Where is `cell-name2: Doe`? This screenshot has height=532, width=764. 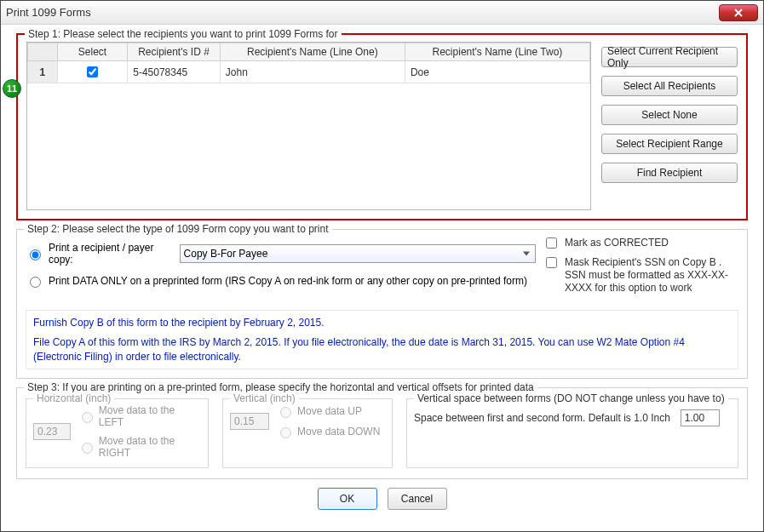 cell-name2: Doe is located at coordinates (497, 72).